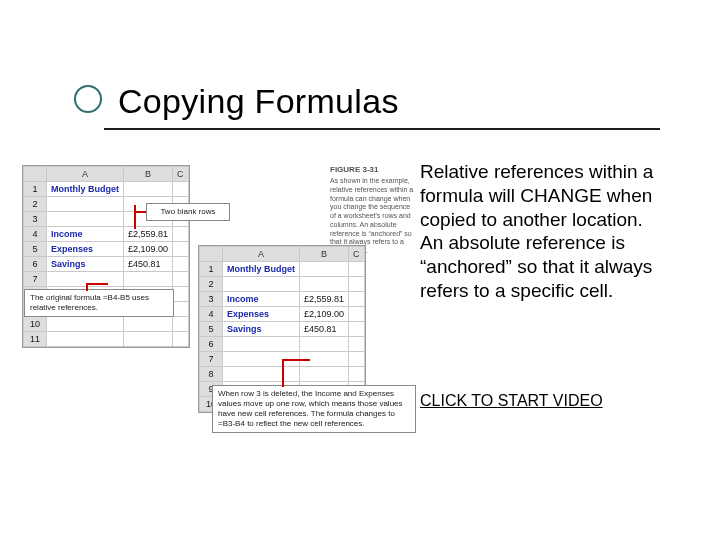 The height and width of the screenshot is (540, 720). I want to click on body-paragraph: Relative references within a formula wil…, so click(545, 232).